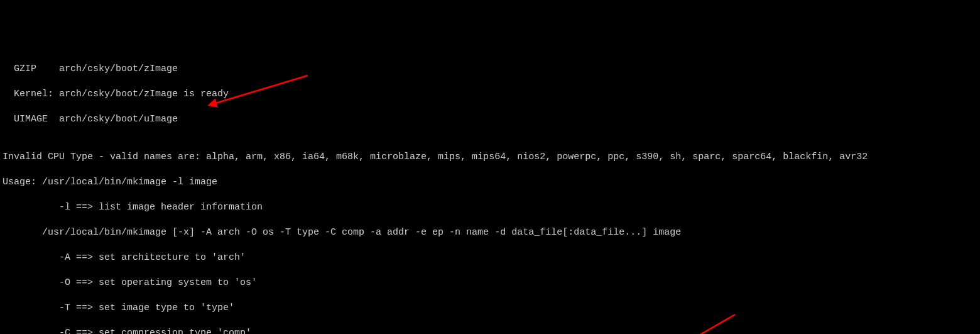  What do you see at coordinates (490, 233) in the screenshot?
I see `output-line: /usr/local/bin/mkimage [-x] -A arch -O o…` at bounding box center [490, 233].